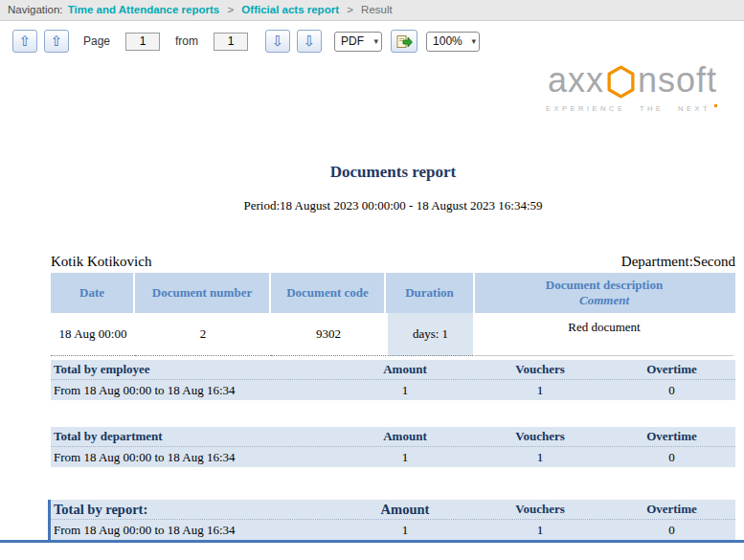 Image resolution: width=744 pixels, height=560 pixels. I want to click on header-duration: Duration, so click(431, 293).